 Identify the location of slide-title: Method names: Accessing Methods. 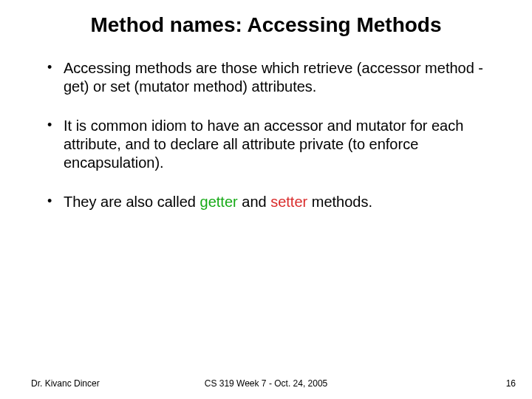
(266, 25).